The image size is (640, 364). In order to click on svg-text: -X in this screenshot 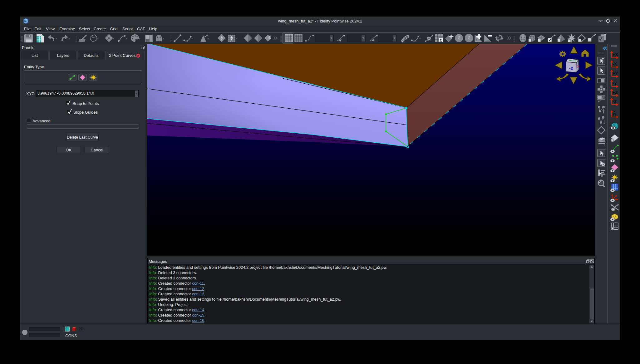, I will do `click(615, 64)`.